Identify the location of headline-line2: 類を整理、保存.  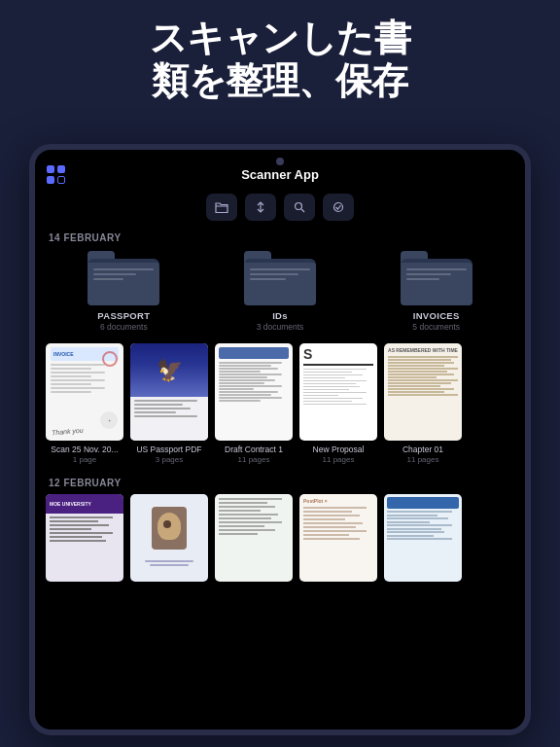
(280, 82).